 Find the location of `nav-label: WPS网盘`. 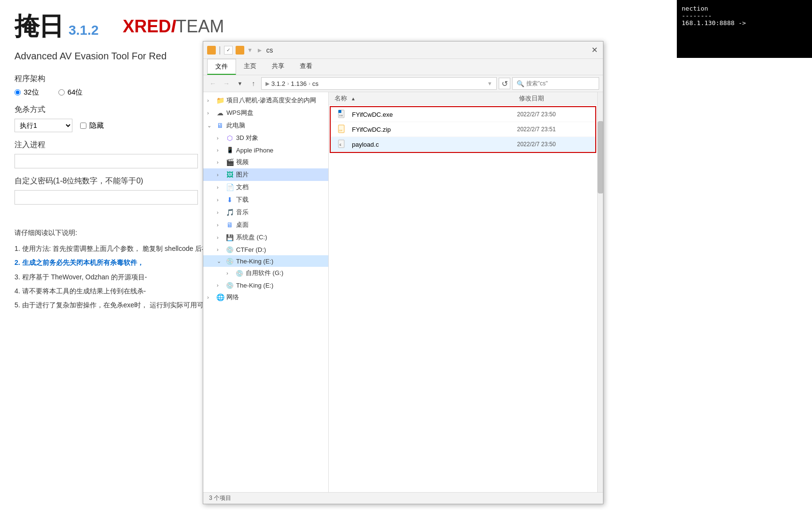

nav-label: WPS网盘 is located at coordinates (275, 113).